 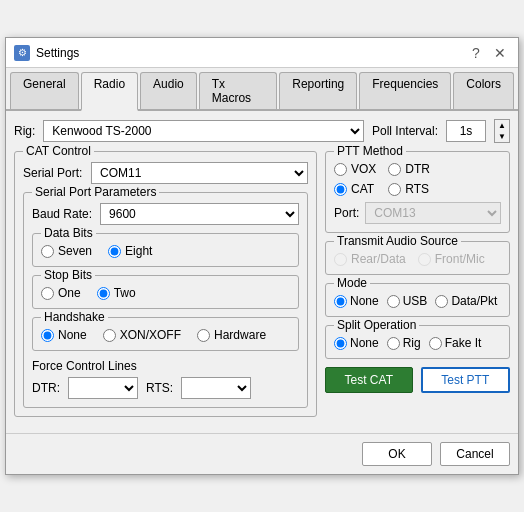 I want to click on data-bits-seven: Seven, so click(x=66, y=251).